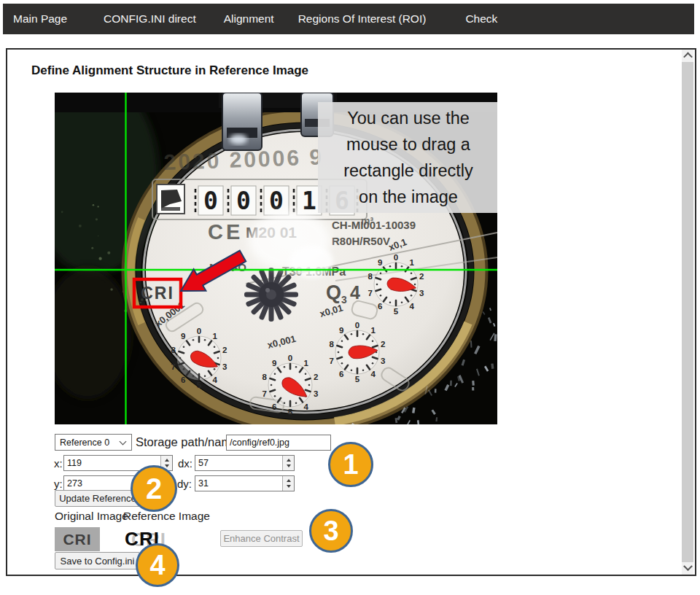 Image resolution: width=700 pixels, height=595 pixels. What do you see at coordinates (261, 538) in the screenshot?
I see `enhance-contrast-button: Enhance Contrast` at bounding box center [261, 538].